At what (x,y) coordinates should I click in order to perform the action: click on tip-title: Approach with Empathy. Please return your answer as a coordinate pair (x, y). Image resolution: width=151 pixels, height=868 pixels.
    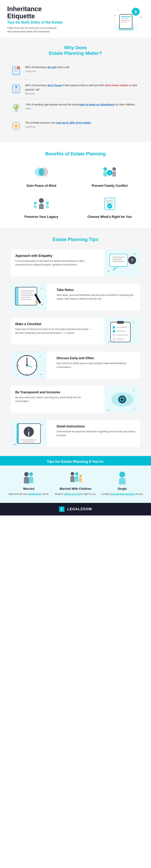
    Looking at the image, I should click on (55, 256).